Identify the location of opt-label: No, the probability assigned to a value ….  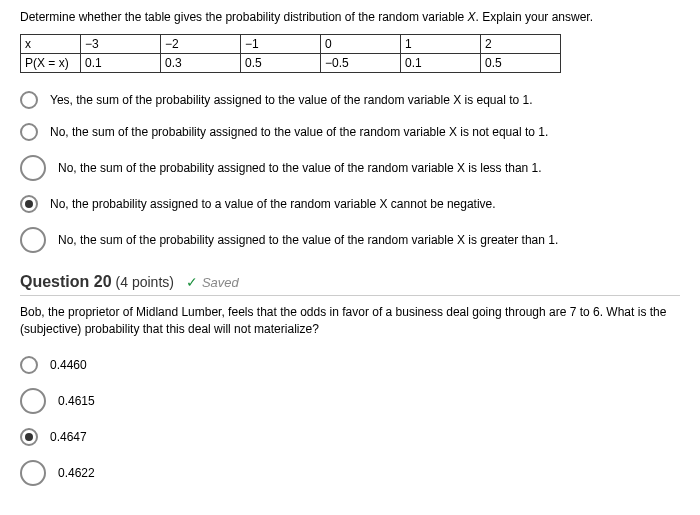
(273, 204).